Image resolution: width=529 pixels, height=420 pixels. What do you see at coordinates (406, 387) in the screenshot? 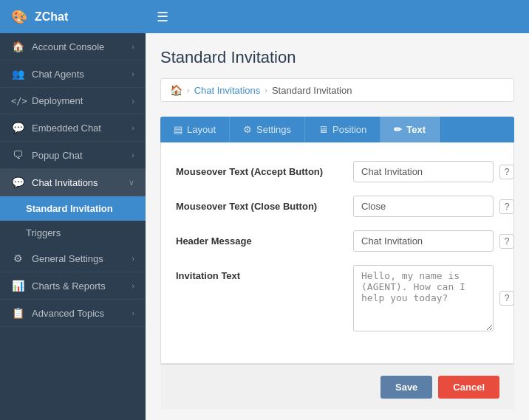
I see `save-button: Save` at bounding box center [406, 387].